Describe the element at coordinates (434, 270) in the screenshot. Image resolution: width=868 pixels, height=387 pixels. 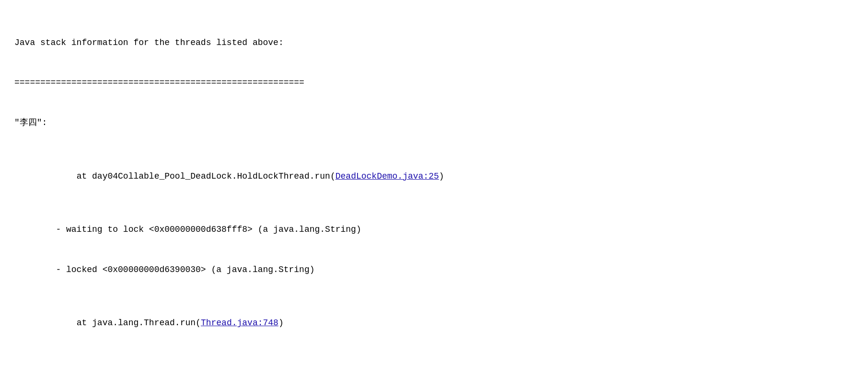
I see `thread1-locked-line: - locked <0x00000000d6390030> (a java.la…` at that location.